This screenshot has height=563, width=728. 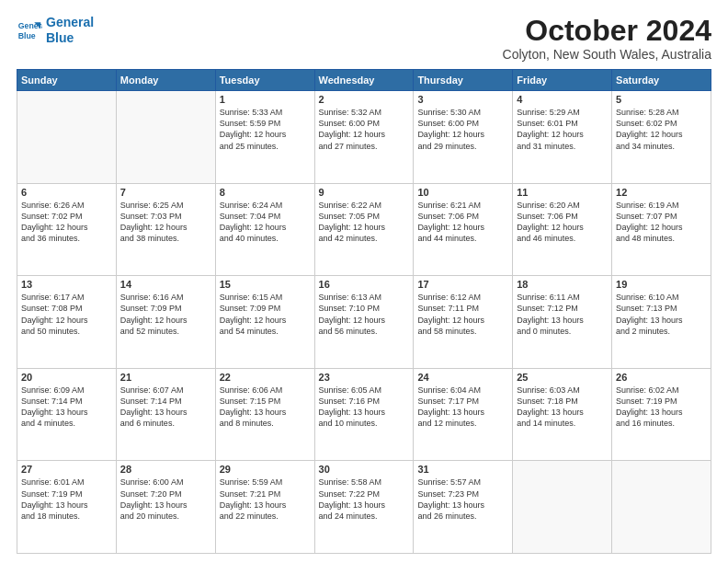 What do you see at coordinates (662, 192) in the screenshot?
I see `day-number: 12` at bounding box center [662, 192].